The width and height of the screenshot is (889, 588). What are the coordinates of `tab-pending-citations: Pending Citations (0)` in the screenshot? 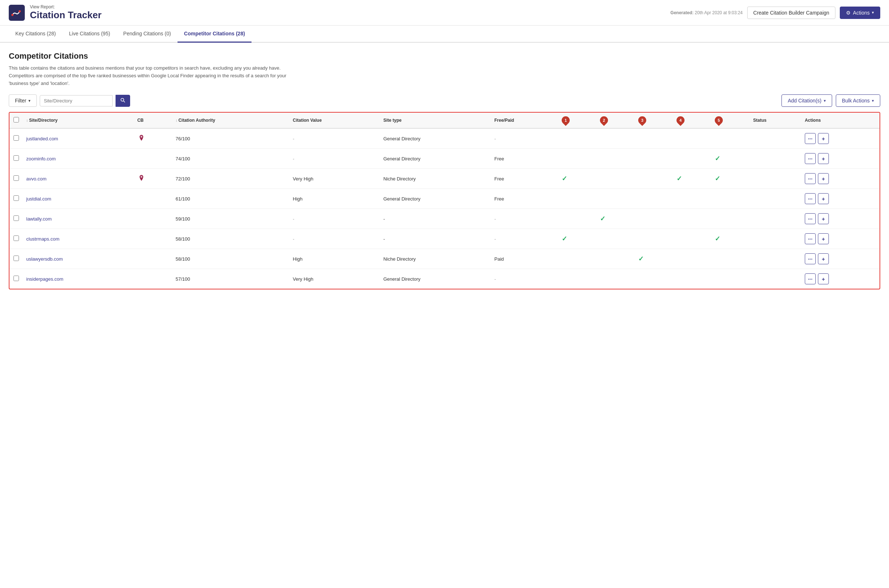 It's located at (147, 34).